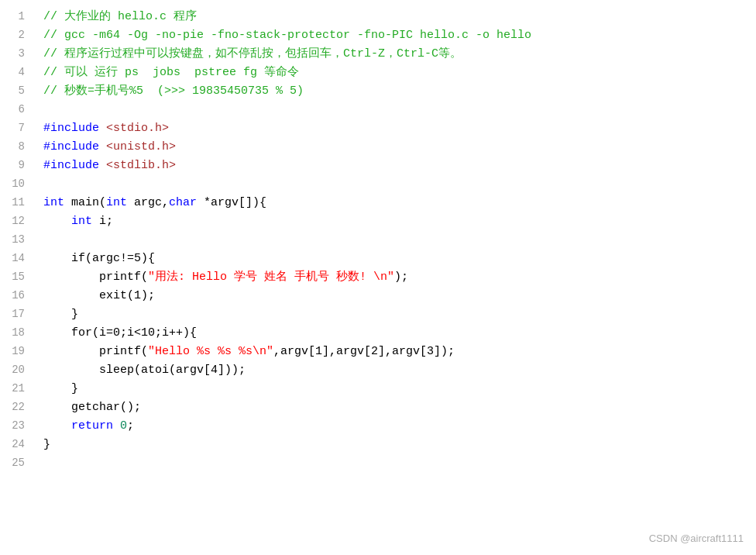 This screenshot has width=756, height=555. I want to click on line-content: exit(1);, so click(397, 296).